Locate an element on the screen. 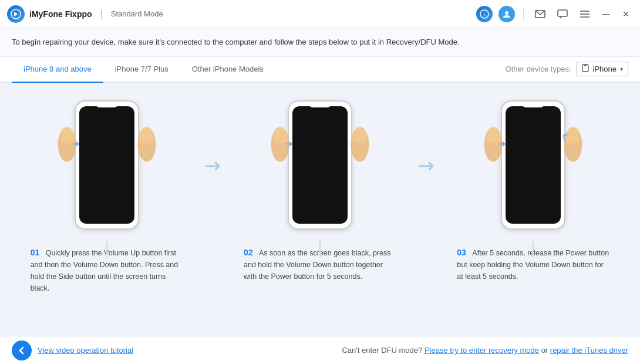 The height and width of the screenshot is (364, 640). app-mode: Standard Mode is located at coordinates (137, 14).